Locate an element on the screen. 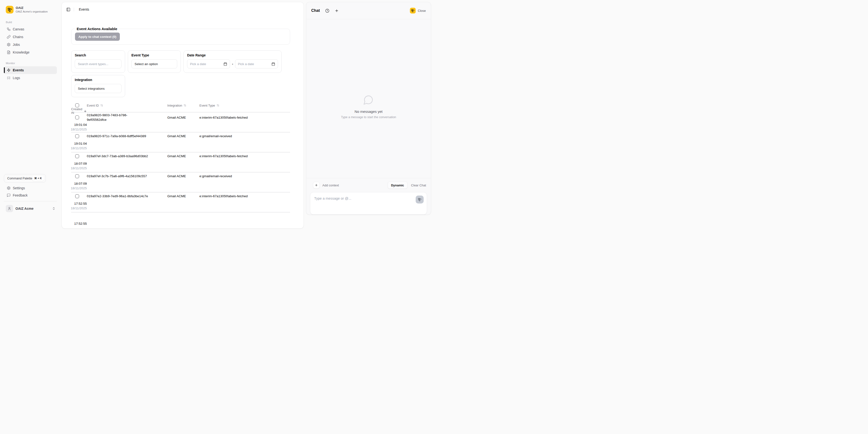 This screenshot has width=868, height=434. event-id-cell: 019a9820-9803-7483-b786- 9ef05562dfce is located at coordinates (127, 117).